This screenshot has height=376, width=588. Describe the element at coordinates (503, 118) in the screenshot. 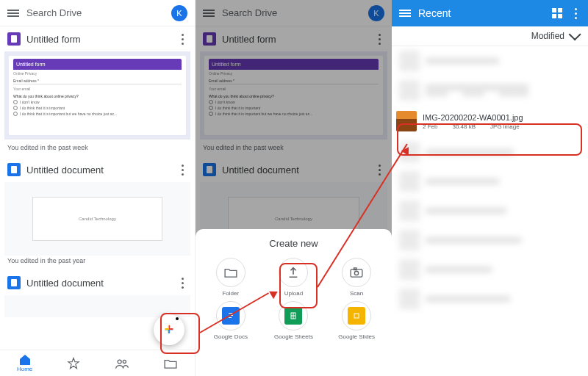

I see `file-name: IMG-20200202-WA0001.jpg` at that location.